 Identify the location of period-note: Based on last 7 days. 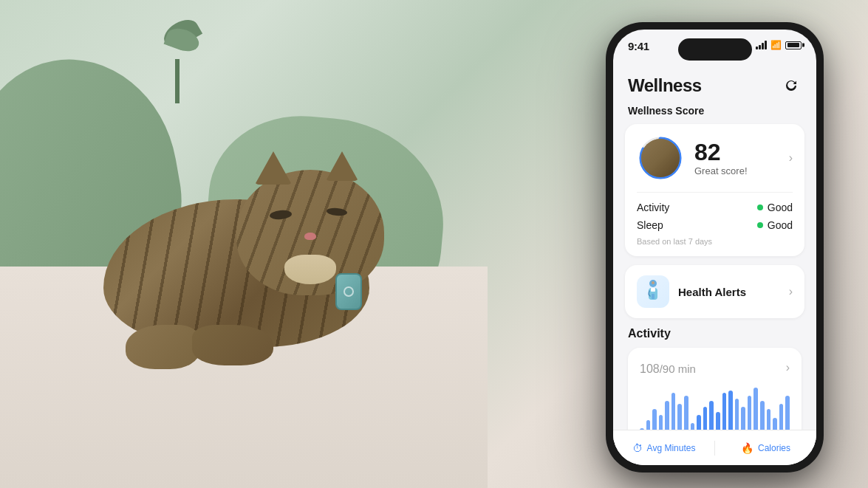
(715, 241).